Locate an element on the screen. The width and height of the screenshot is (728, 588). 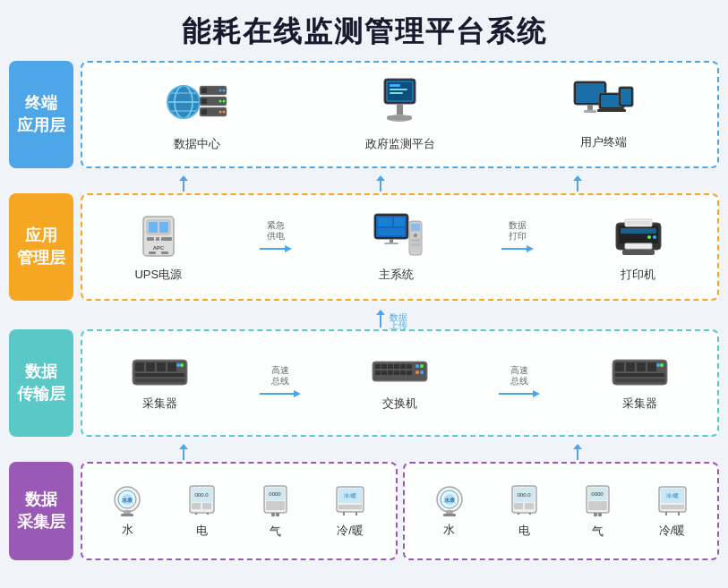
gas-meter-1: 0000 气 is located at coordinates (276, 511).